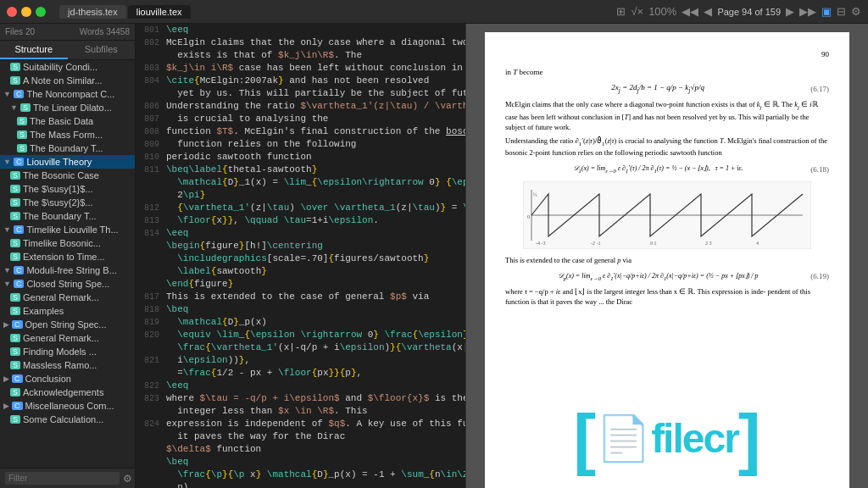 The image size is (868, 488). What do you see at coordinates (300, 412) in the screenshot?
I see `code-line: integer less than $x \in \R$. This` at bounding box center [300, 412].